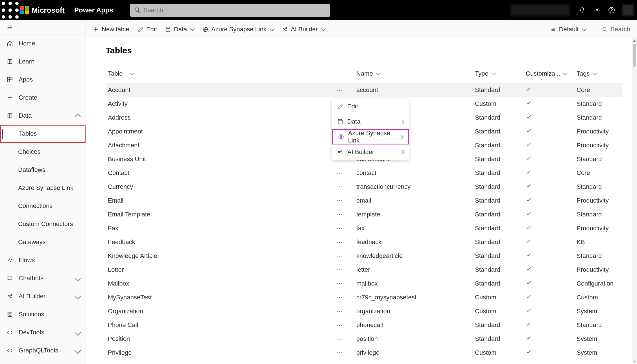 The image size is (637, 364). Describe the element at coordinates (133, 256) in the screenshot. I see `cell-table: Knowledge Article` at that location.